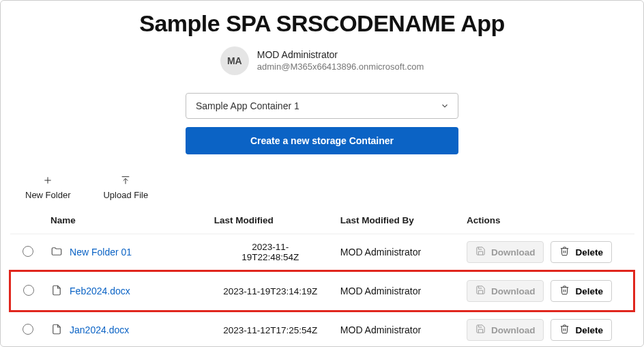  Describe the element at coordinates (322, 23) in the screenshot. I see `page-title: Sample SPA SRSCODENAME App` at that location.